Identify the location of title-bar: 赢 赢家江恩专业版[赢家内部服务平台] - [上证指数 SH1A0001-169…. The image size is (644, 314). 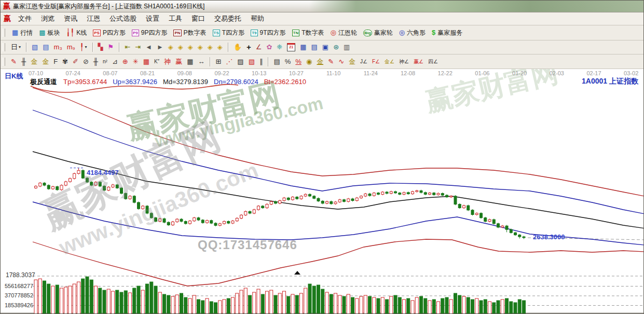
(322, 6).